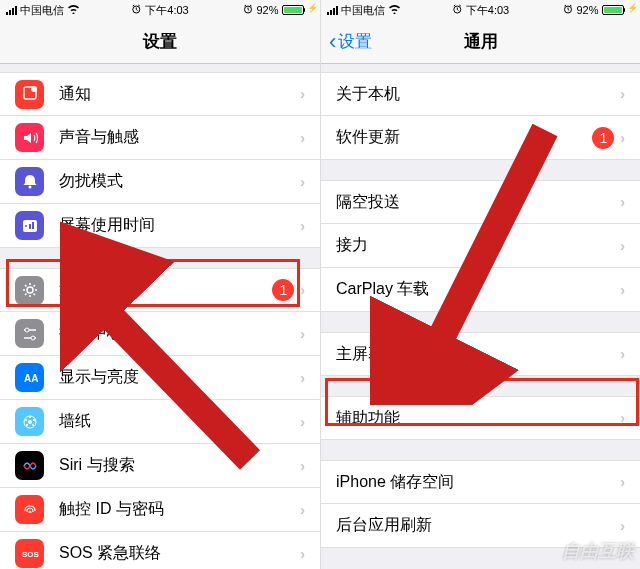 The height and width of the screenshot is (569, 640). What do you see at coordinates (480, 94) in the screenshot?
I see `general-row: 关于本机›` at bounding box center [480, 94].